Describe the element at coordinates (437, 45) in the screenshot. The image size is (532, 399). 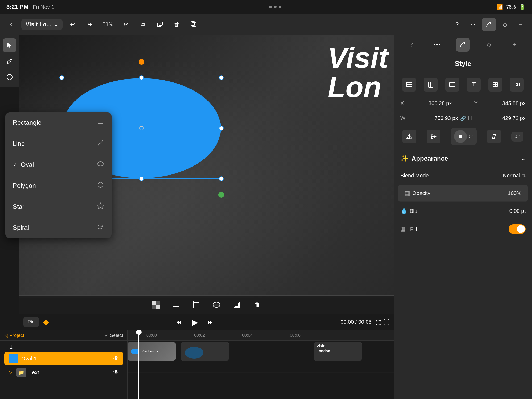
I see `panel-tab-more` at that location.